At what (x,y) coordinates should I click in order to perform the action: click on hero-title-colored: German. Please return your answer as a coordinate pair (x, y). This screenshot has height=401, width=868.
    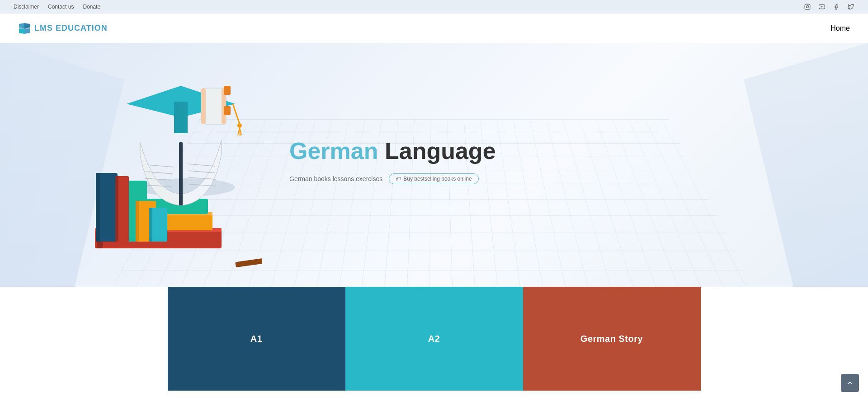
    Looking at the image, I should click on (334, 151).